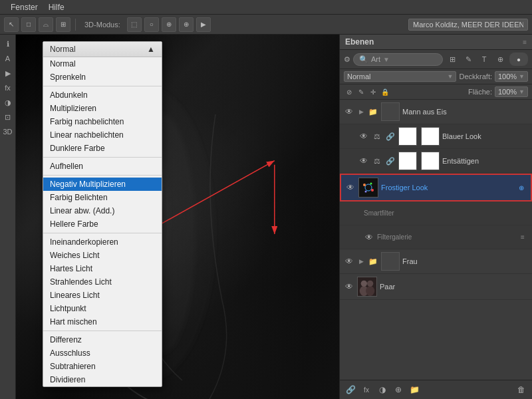 The width and height of the screenshot is (532, 399). I want to click on layer-mann-aus-eis: 👁 ▶ 📁 Mann aus Eis, so click(436, 112).